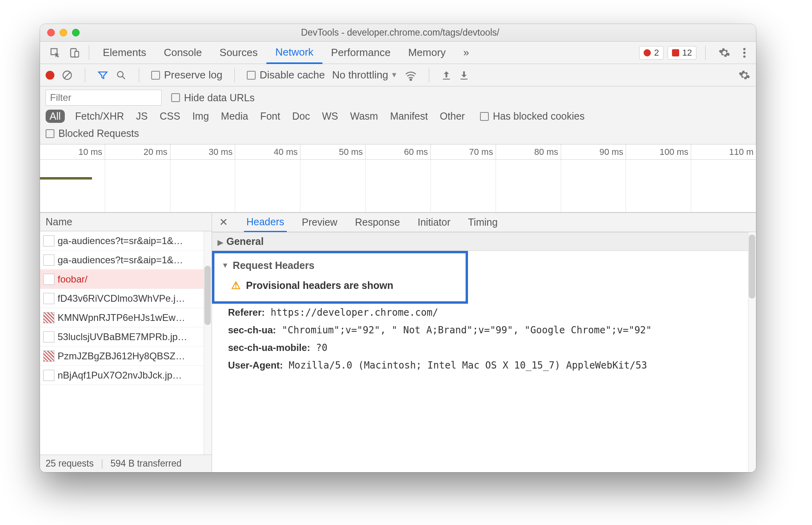 This screenshot has width=812, height=525. What do you see at coordinates (120, 260) in the screenshot?
I see `request-name: ga-audiences?t=sr&aip=1&…` at bounding box center [120, 260].